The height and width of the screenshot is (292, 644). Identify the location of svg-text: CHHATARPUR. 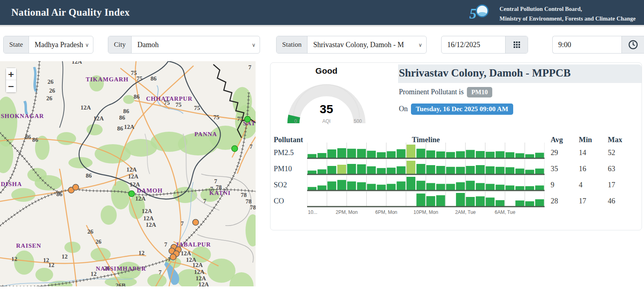
(169, 99).